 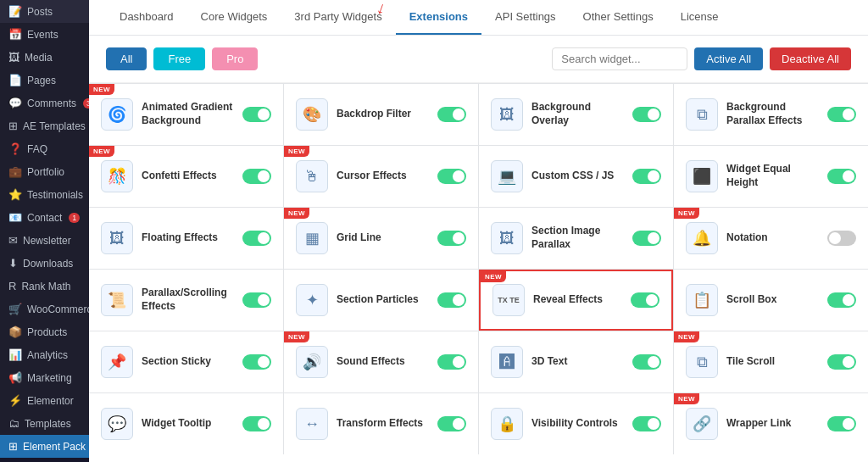 I want to click on widget-name: Background Parallax Effects, so click(x=773, y=114).